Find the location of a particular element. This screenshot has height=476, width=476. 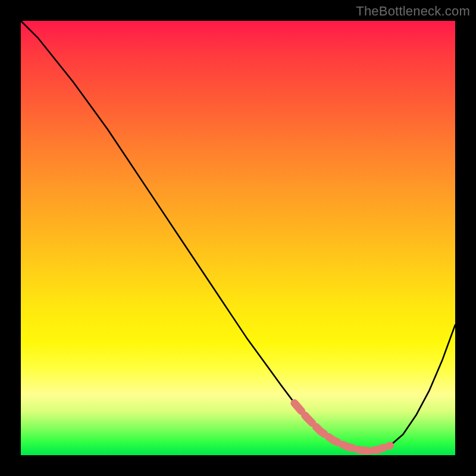

curve-highlight is located at coordinates (343, 427).